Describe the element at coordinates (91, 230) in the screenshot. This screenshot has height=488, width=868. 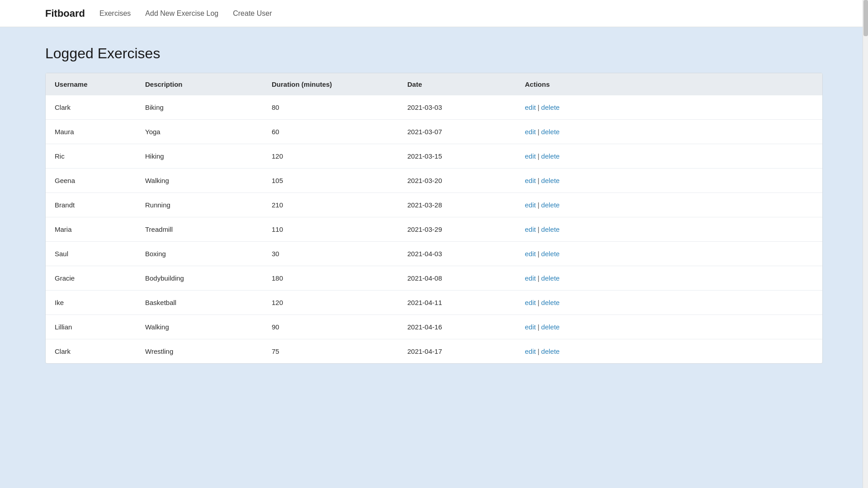
I see `cell-username: Maria` at that location.